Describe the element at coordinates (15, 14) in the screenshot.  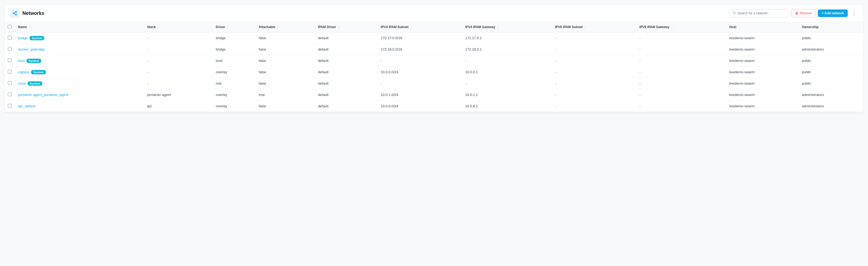
I see `networks-icon` at that location.